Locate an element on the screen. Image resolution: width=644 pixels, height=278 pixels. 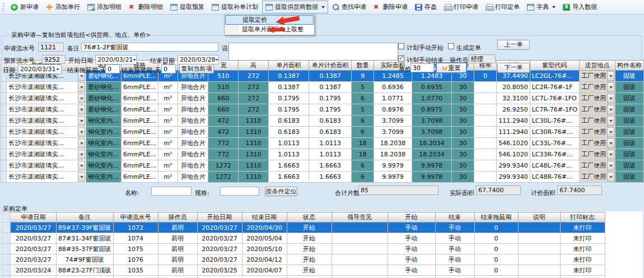
locate-by-condition-button: 按条件定位 is located at coordinates (281, 192).